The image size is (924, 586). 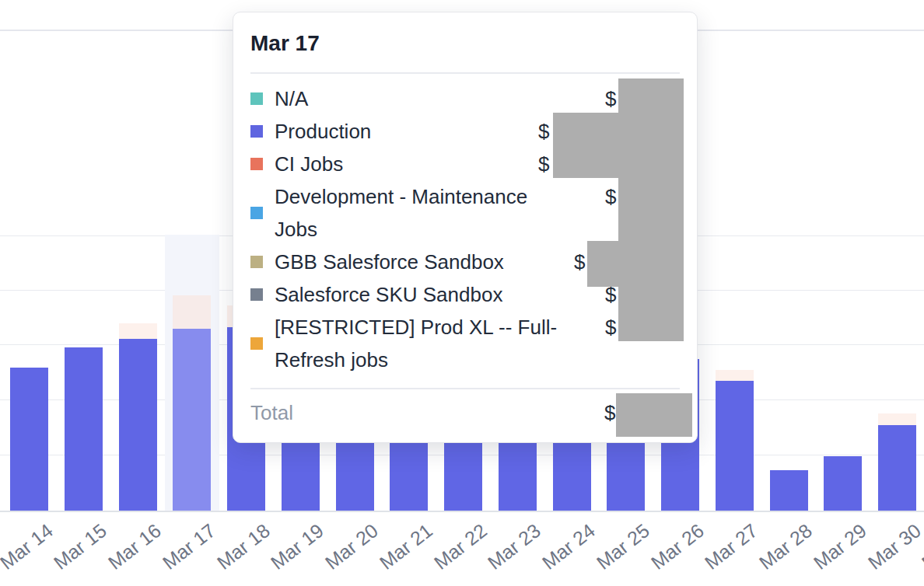 What do you see at coordinates (622, 547) in the screenshot?
I see `x-axis-label: Mar 25` at bounding box center [622, 547].